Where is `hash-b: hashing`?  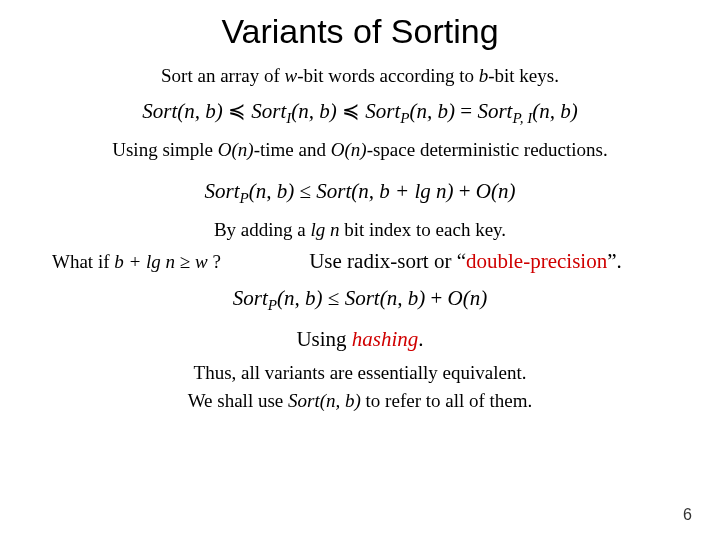 hash-b: hashing is located at coordinates (386, 339).